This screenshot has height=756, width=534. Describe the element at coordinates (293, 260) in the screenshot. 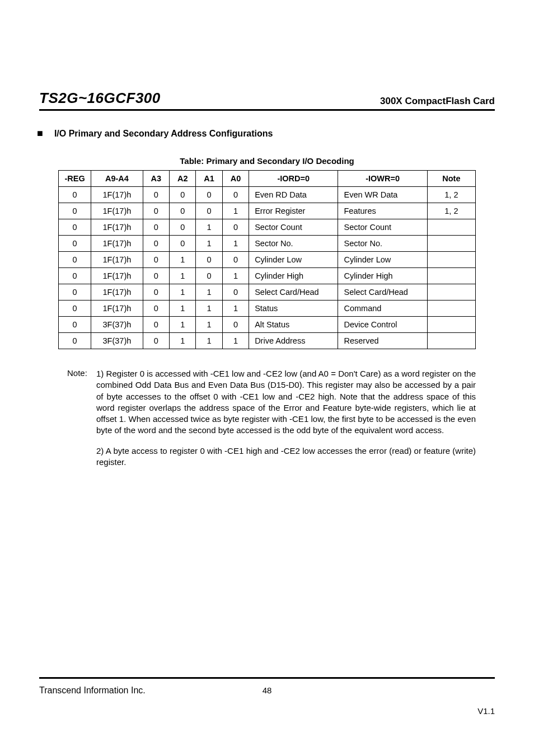

I see `cell-iord: Cylinder Low` at that location.